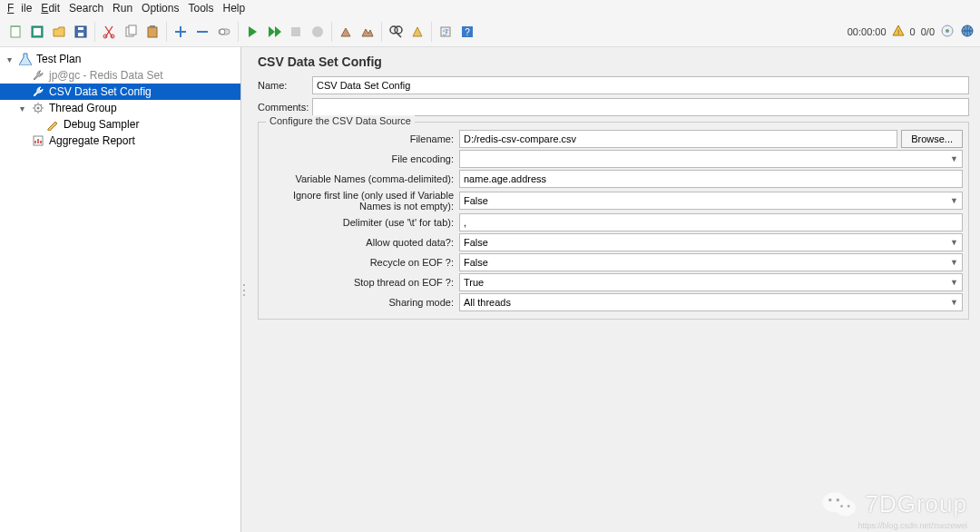 This screenshot has height=532, width=980. I want to click on paste-button, so click(152, 32).